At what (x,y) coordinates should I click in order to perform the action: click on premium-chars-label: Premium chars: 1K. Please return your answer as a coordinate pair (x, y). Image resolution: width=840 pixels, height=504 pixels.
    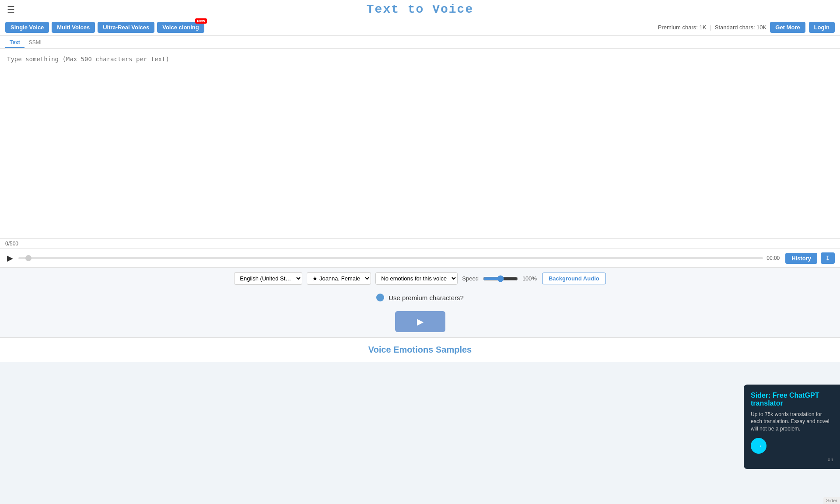
    Looking at the image, I should click on (682, 27).